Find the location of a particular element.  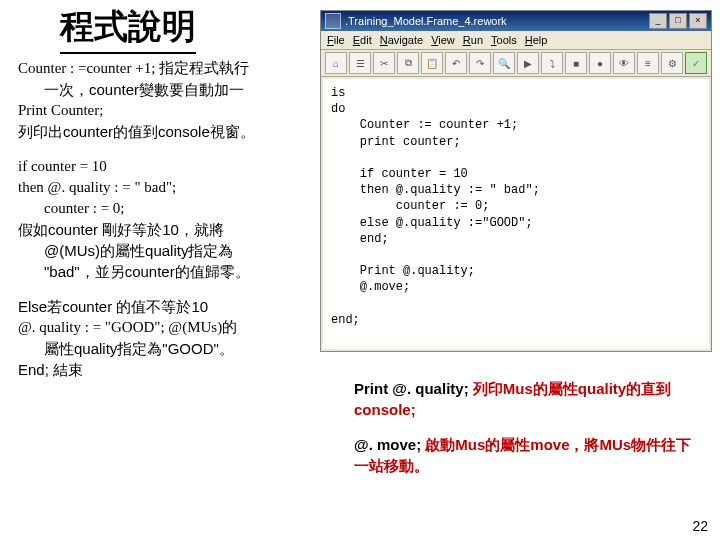

paste-icon: 📋 is located at coordinates (432, 63).